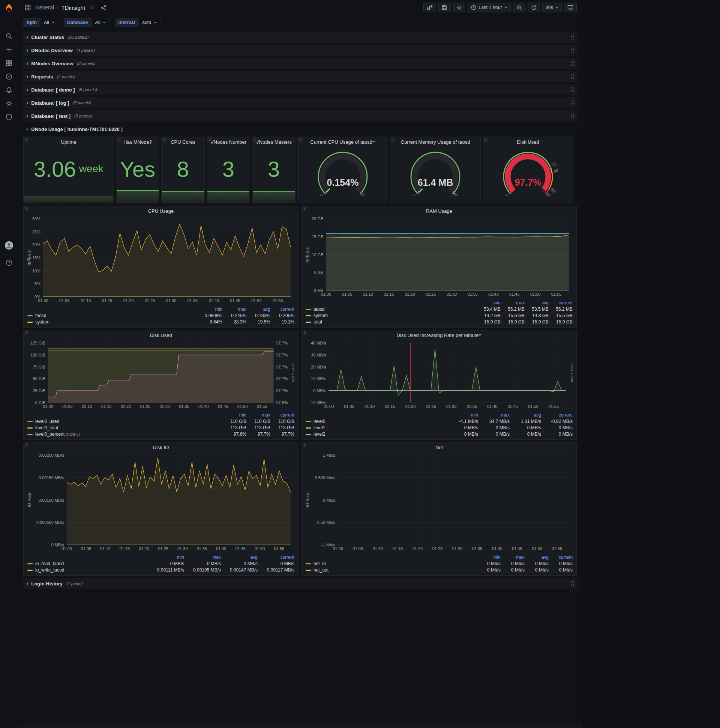 The width and height of the screenshot is (720, 728). Describe the element at coordinates (300, 37) in the screenshot. I see `row-cluster-status: ›Cluster Status(21 panels)` at that location.